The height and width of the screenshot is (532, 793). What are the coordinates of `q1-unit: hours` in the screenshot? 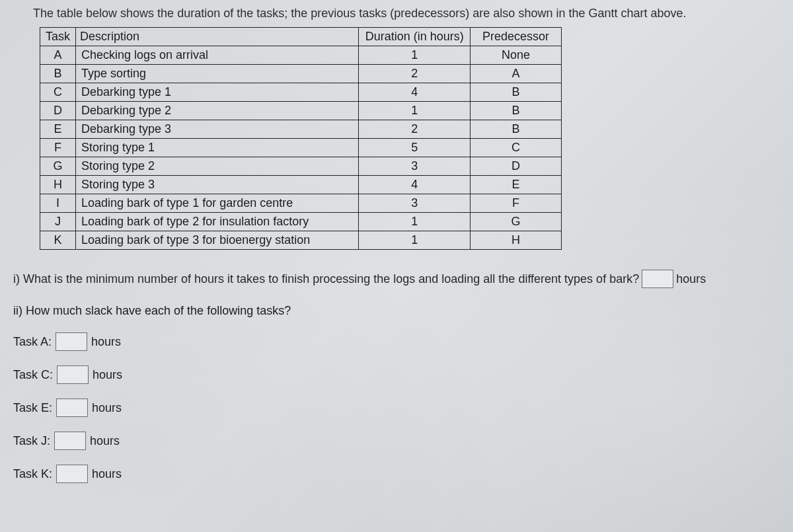 It's located at (691, 279).